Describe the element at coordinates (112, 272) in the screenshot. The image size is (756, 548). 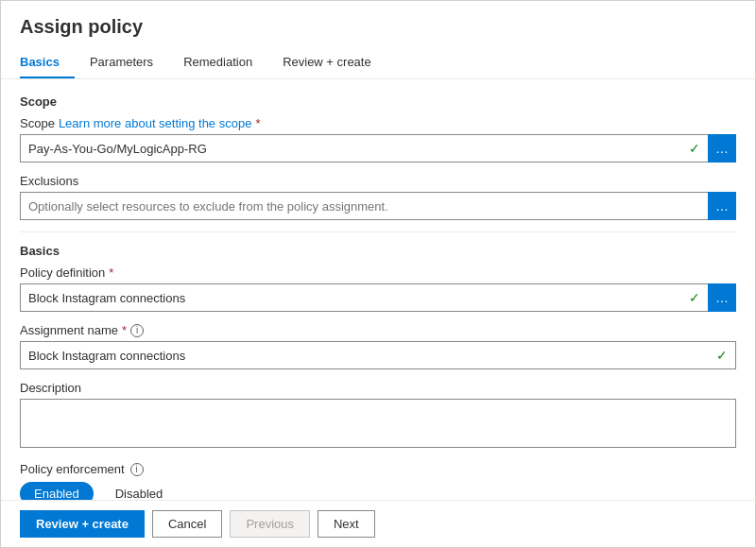
I see `policy-def-required: *` at that location.